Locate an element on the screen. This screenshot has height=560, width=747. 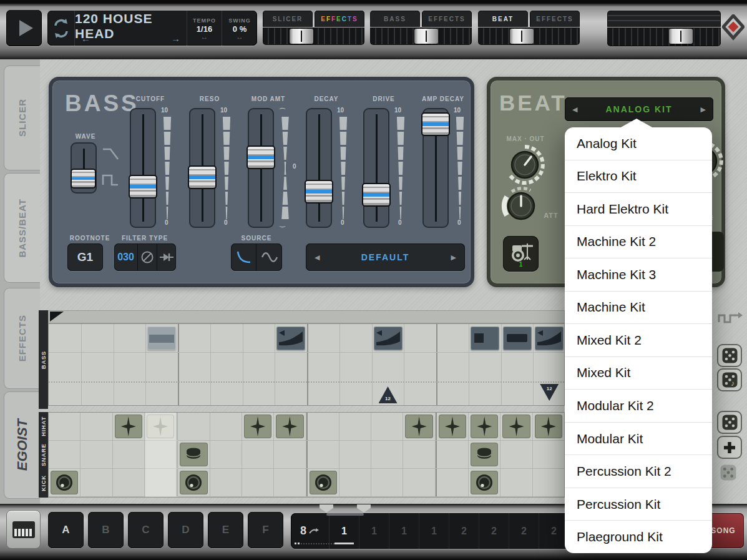
filter-circle-button is located at coordinates (147, 257).